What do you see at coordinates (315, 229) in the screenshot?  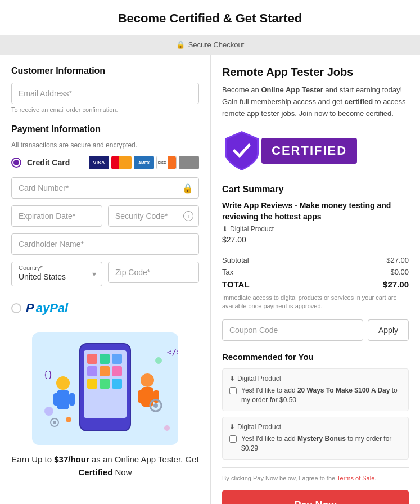 I see `digital-product-label: ⬇ Digital Product` at bounding box center [315, 229].